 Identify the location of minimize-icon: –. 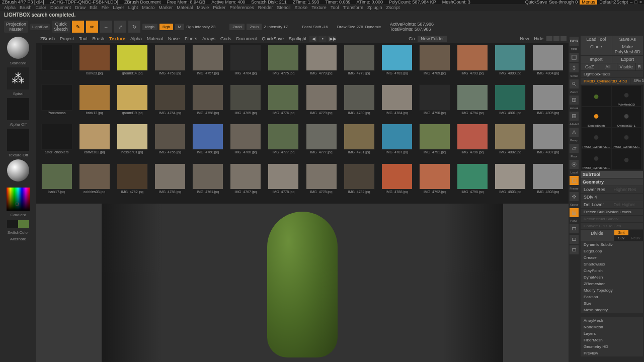
(631, 2).